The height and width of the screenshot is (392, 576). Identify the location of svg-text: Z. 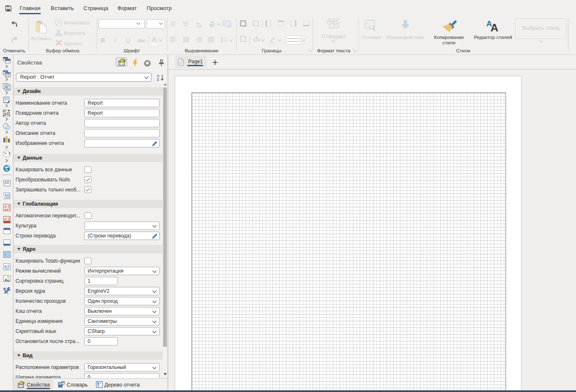
(158, 80).